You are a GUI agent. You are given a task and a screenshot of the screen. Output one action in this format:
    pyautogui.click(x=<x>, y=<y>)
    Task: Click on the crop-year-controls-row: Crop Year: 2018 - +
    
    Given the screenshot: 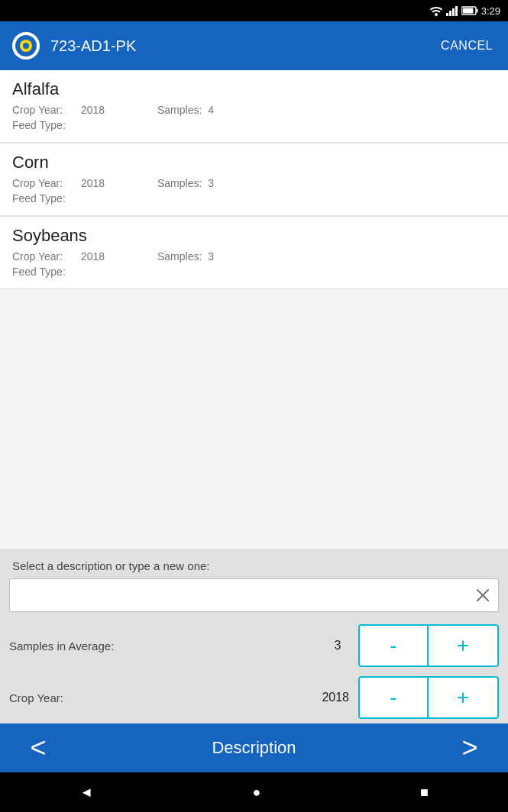 What is the action you would take?
    pyautogui.click(x=254, y=698)
    